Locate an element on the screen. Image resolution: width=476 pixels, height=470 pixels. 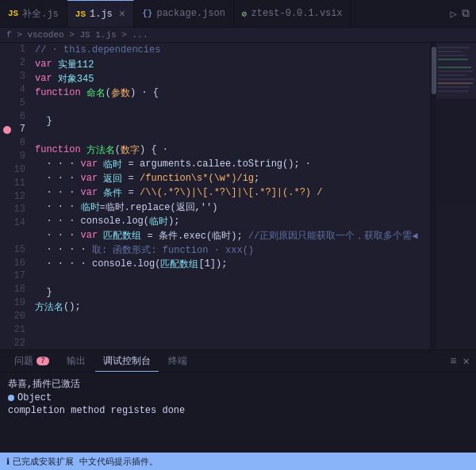
panel-text-2: Object is located at coordinates (35, 398).